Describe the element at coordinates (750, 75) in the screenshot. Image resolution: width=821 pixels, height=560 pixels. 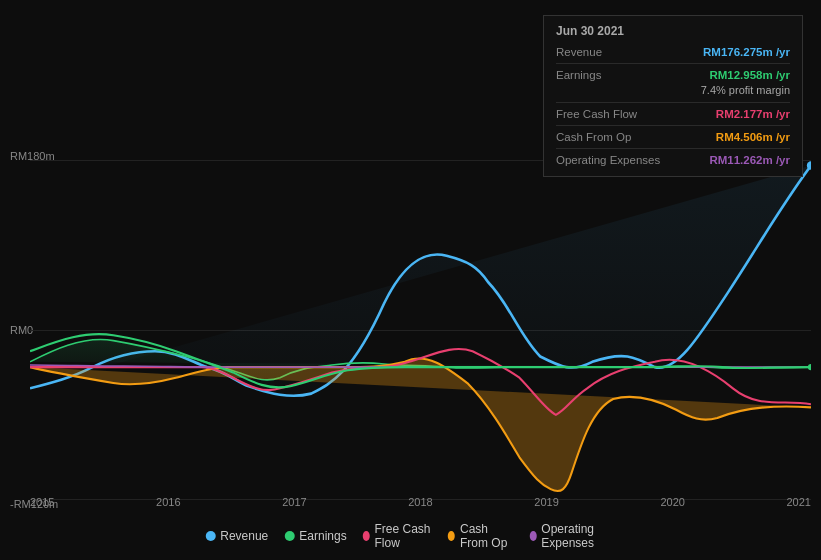
I see `earnings-value: RM12.958m /yr` at that location.